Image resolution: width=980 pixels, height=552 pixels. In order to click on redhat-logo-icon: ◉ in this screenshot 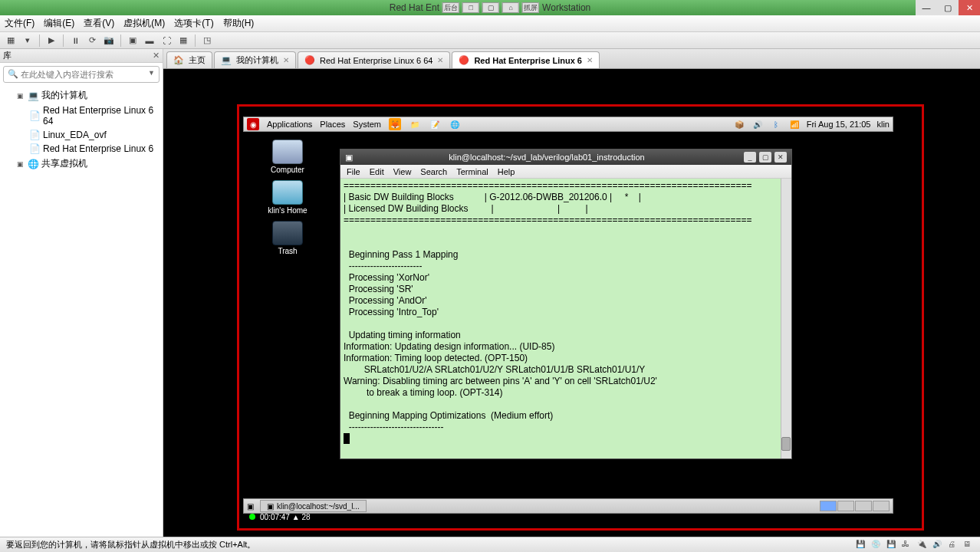, I will do `click(253, 124)`.